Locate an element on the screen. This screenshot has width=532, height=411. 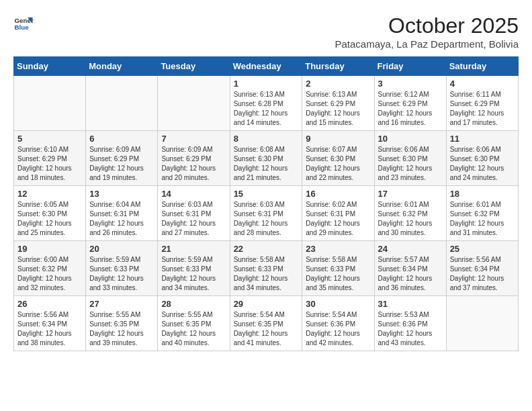
day-number: 7 is located at coordinates (193, 138).